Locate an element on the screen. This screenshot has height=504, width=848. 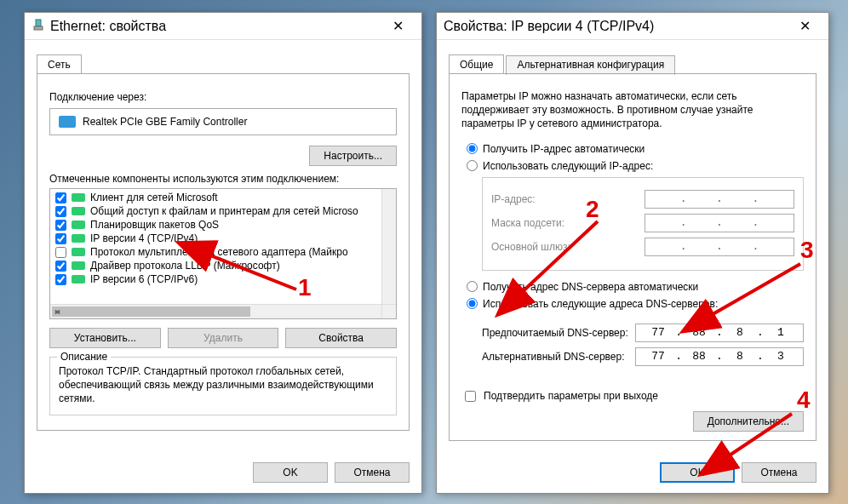
component-label: Планировщик пакетов QoS is located at coordinates (155, 225).